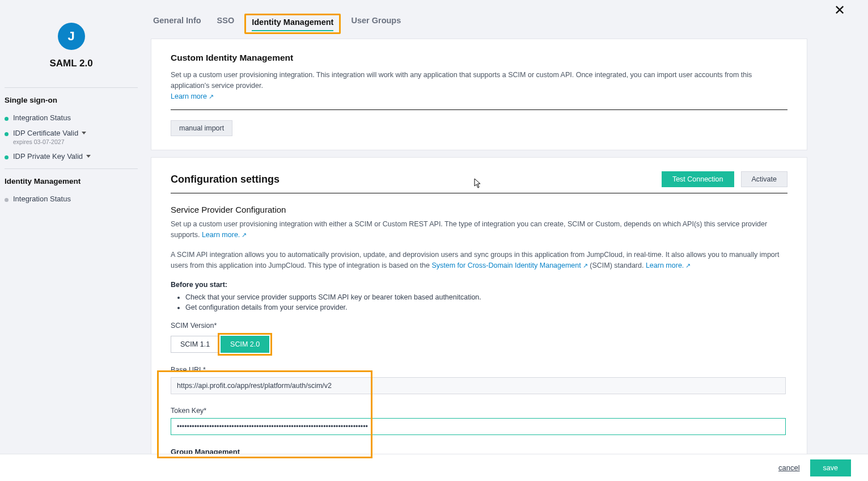  What do you see at coordinates (479, 210) in the screenshot?
I see `sp-config-heading: Service Provider Configuration` at bounding box center [479, 210].